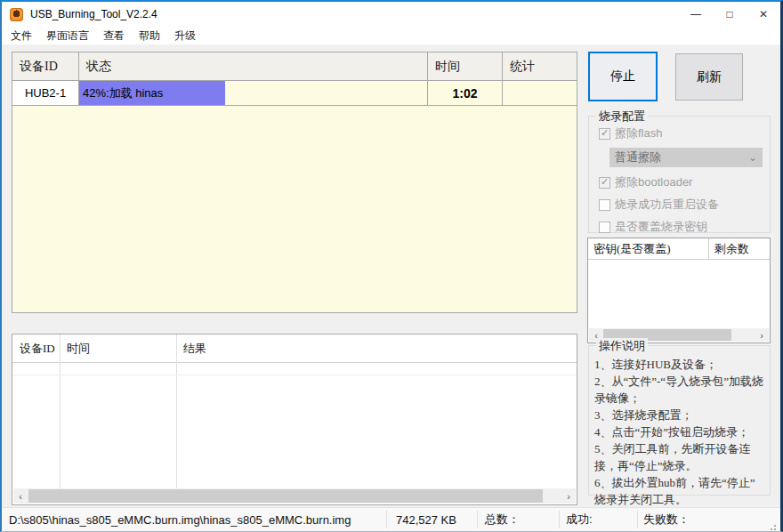 The height and width of the screenshot is (532, 783). Describe the element at coordinates (680, 491) in the screenshot. I see `instruction-line: 6、拔出外置hub前，请先“停止”烧录并关闭工具。` at that location.